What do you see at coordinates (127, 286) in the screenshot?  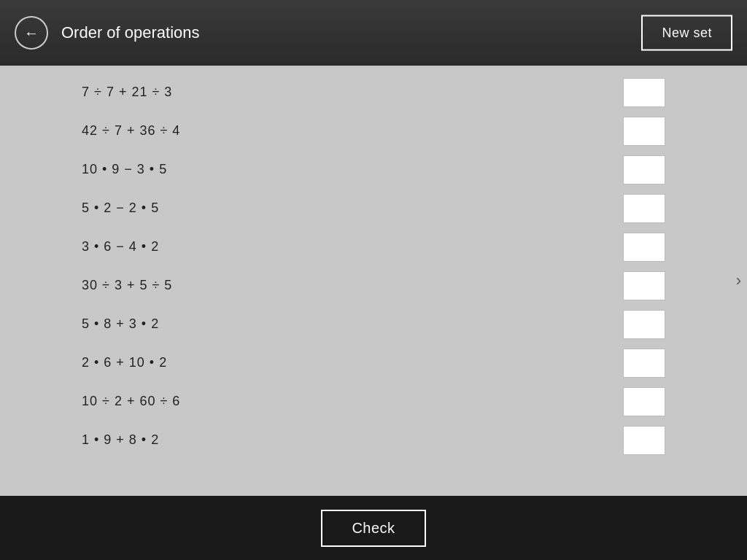 I see `problem-expression: 30 ÷ 3 + 5 ÷ 5` at bounding box center [127, 286].